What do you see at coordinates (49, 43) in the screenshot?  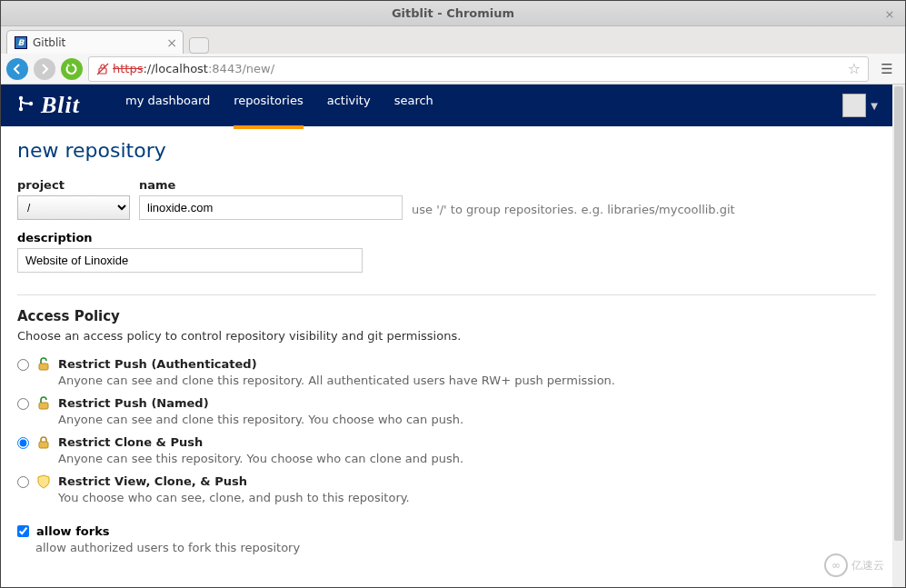 I see `tab-title: Gitblit` at bounding box center [49, 43].